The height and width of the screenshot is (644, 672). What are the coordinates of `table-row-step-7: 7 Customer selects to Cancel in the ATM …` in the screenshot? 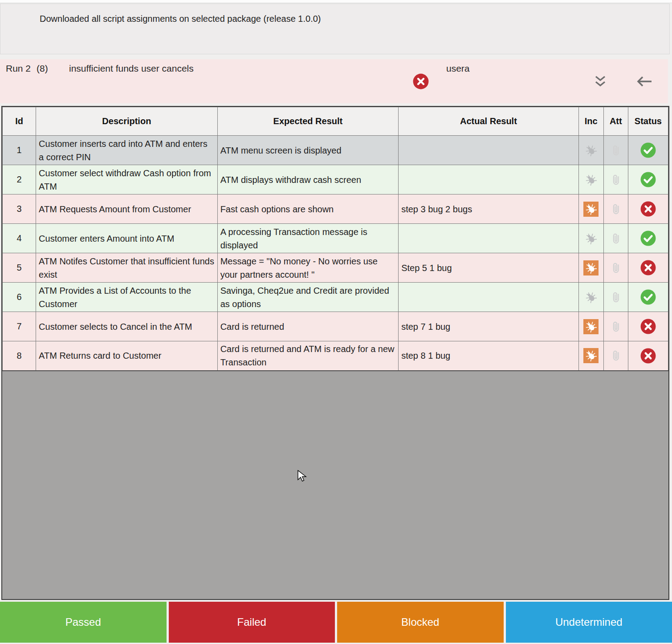 It's located at (336, 327).